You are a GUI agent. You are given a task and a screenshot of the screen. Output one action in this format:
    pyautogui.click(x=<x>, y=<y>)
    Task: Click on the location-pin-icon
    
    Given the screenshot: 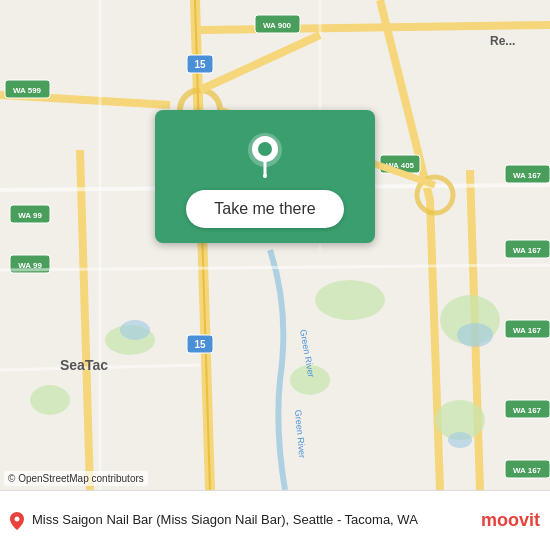 What is the action you would take?
    pyautogui.click(x=265, y=155)
    